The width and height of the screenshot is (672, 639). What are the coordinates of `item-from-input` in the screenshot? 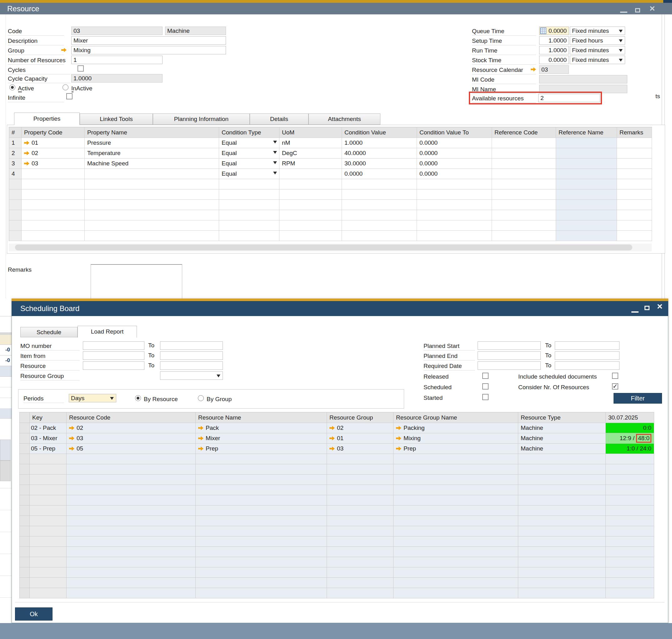 It's located at (114, 356).